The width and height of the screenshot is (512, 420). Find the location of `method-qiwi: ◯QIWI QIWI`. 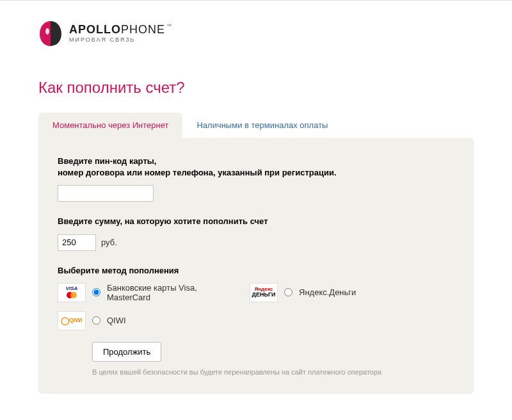

method-qiwi: ◯QIWI QIWI is located at coordinates (141, 321).